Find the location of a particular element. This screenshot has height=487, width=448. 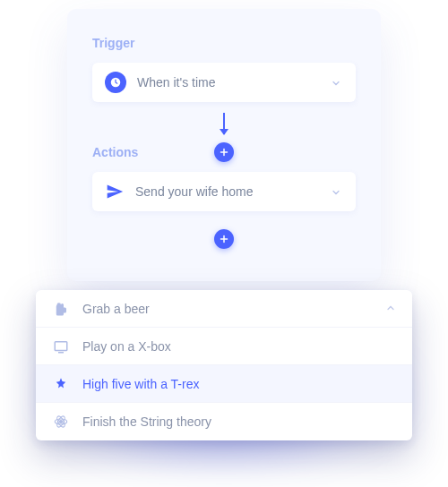

trigger-section-label: Trigger is located at coordinates (224, 43).